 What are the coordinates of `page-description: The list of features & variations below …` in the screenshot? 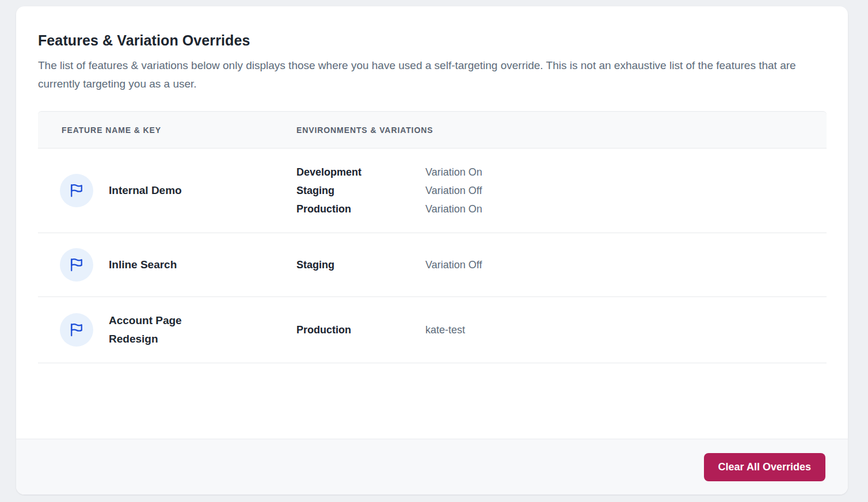 It's located at (425, 75).